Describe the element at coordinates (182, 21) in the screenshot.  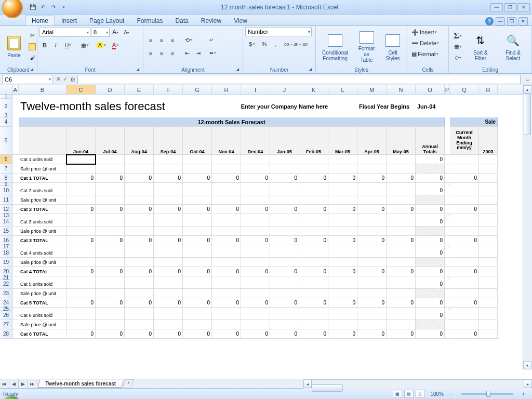
I see `tab-data: Data` at that location.